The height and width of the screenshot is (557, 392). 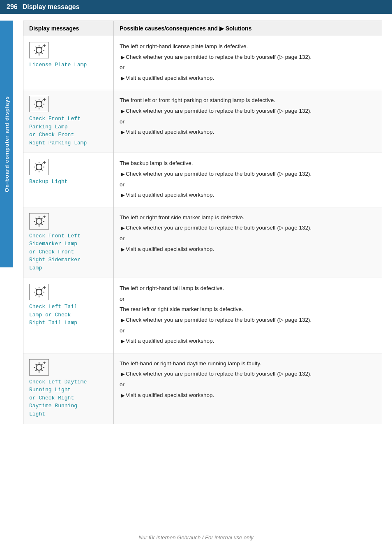 I want to click on right-cell-row-front-parking: The front left or front right parking or…, so click(x=248, y=122).